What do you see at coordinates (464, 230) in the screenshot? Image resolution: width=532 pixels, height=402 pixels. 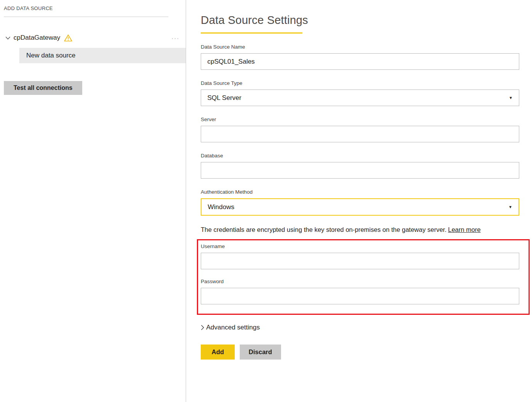 I see `learn-more-link: Learn more` at bounding box center [464, 230].